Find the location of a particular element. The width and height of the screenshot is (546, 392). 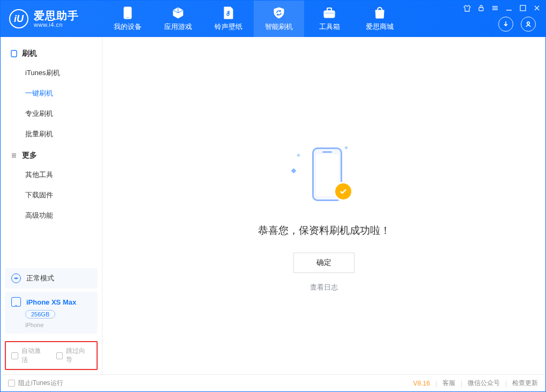

sidebar-item-other-tools: 其他工具 is located at coordinates (51, 175).